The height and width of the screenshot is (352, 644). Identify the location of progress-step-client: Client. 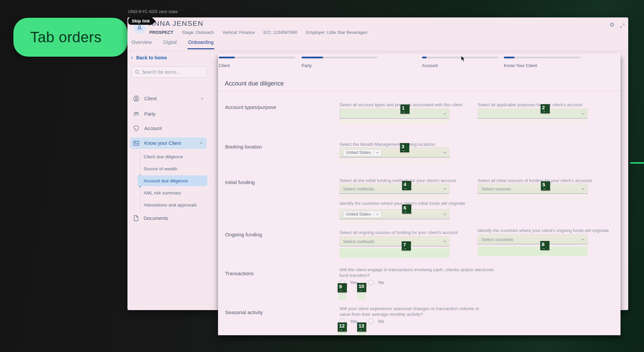
(257, 62).